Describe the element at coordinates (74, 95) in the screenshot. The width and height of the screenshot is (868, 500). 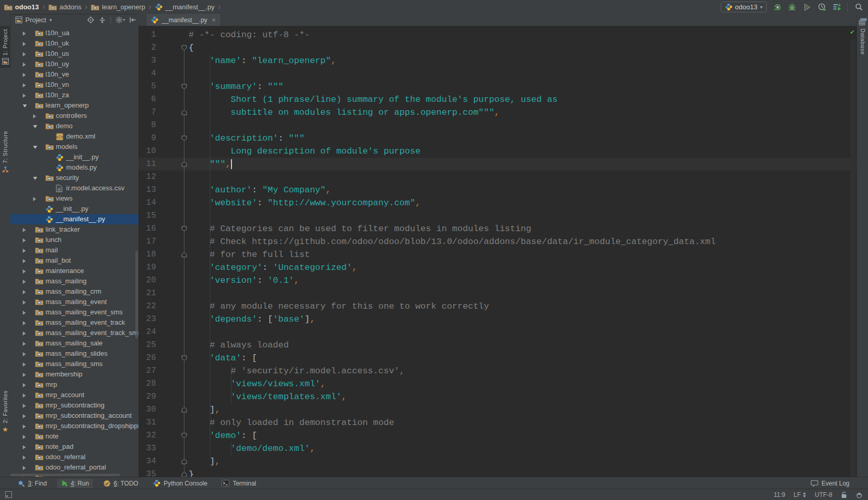
I see `tree-item-l10n-za: l10n_za` at that location.